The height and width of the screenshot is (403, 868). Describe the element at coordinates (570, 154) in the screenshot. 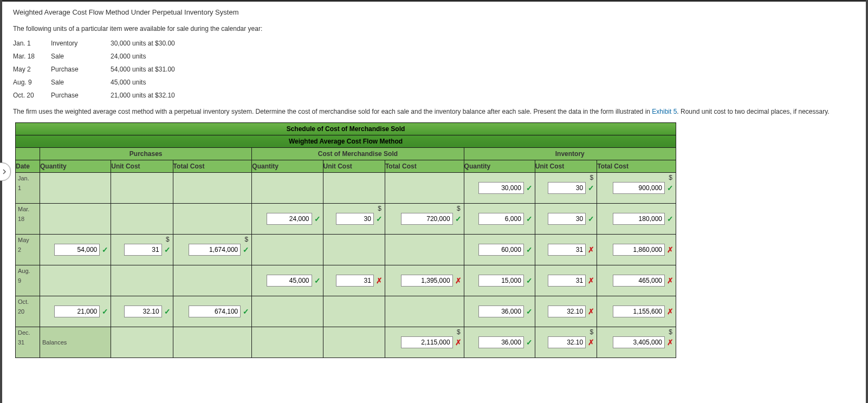

I see `section-inventory: Inventory` at that location.